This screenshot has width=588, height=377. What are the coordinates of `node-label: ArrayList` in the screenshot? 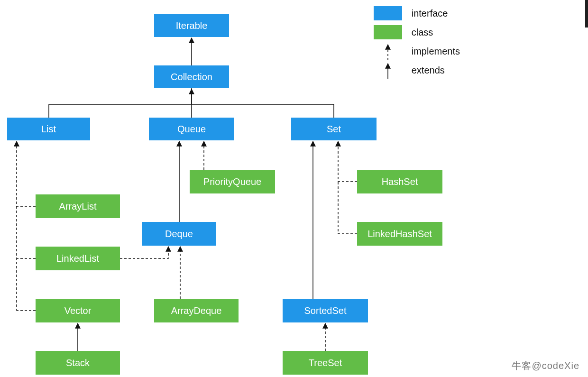 It's located at (78, 207).